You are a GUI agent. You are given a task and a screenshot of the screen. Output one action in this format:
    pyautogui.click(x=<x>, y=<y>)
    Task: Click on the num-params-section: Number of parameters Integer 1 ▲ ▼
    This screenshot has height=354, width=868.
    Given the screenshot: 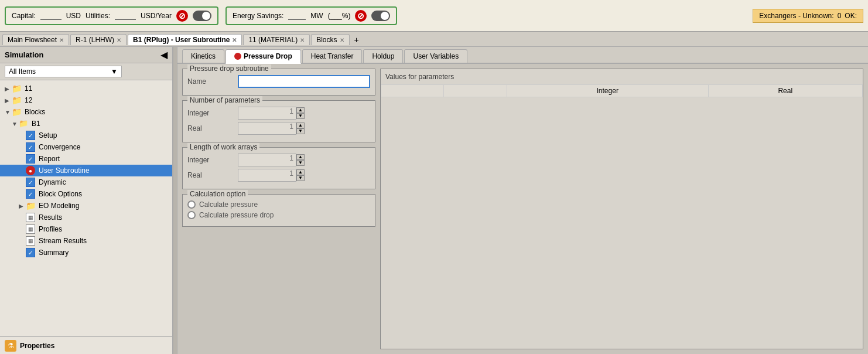 What is the action you would take?
    pyautogui.click(x=279, y=121)
    